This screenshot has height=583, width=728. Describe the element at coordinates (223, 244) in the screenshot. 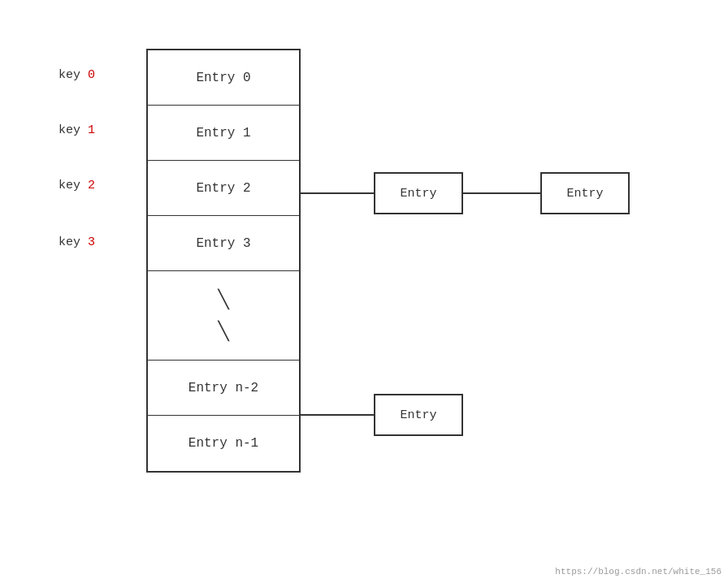

I see `hash-row-3: Entry 3` at that location.